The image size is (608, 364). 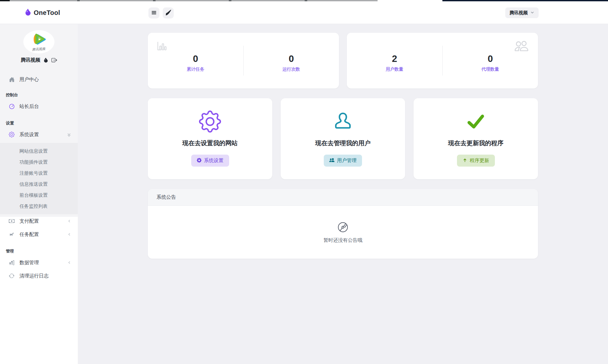 What do you see at coordinates (42, 95) in the screenshot?
I see `sidebar-section-console: 控制台` at bounding box center [42, 95].